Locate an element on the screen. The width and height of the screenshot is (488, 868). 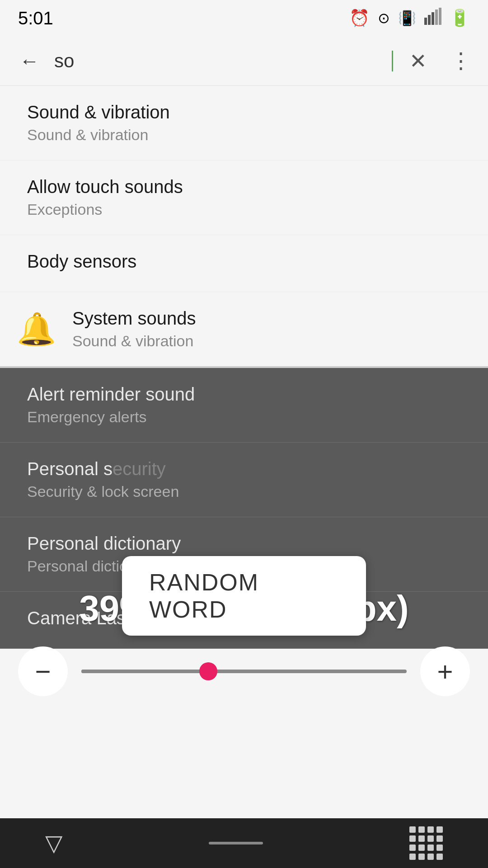
zoom-slider-fill is located at coordinates (145, 671).